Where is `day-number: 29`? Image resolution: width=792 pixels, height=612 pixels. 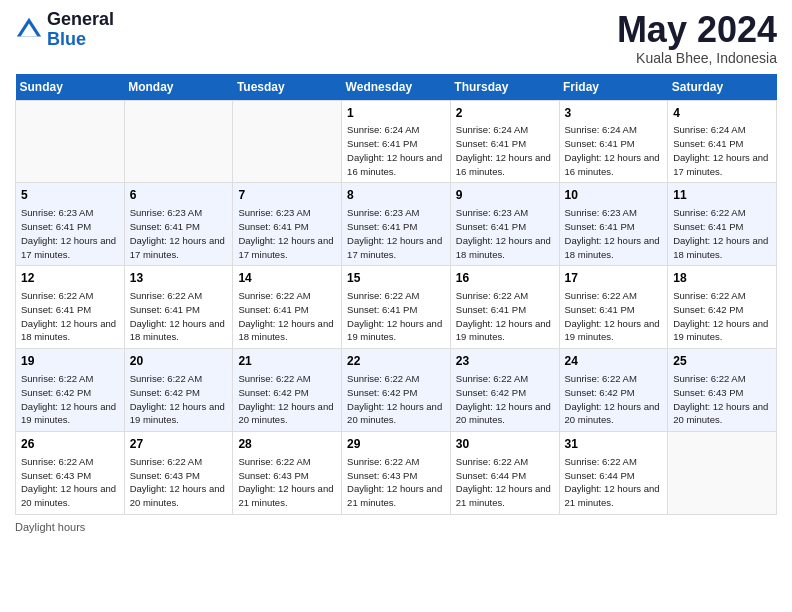 day-number: 29 is located at coordinates (396, 444).